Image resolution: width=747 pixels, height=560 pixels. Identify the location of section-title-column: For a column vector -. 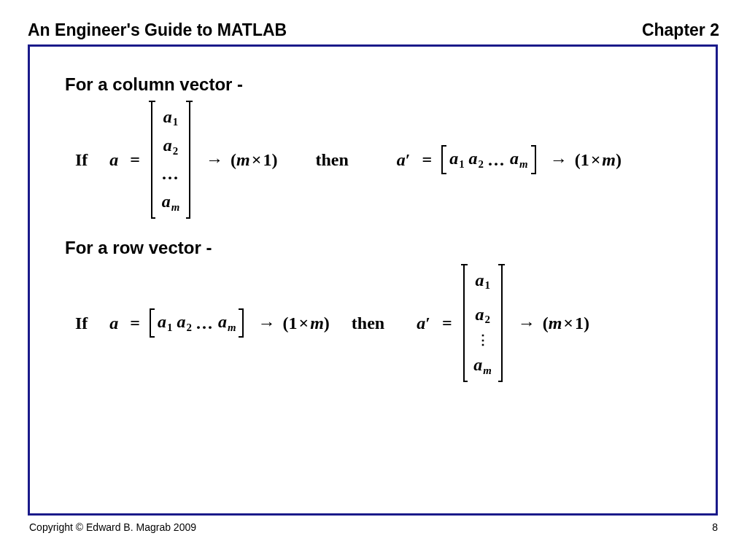
(373, 85).